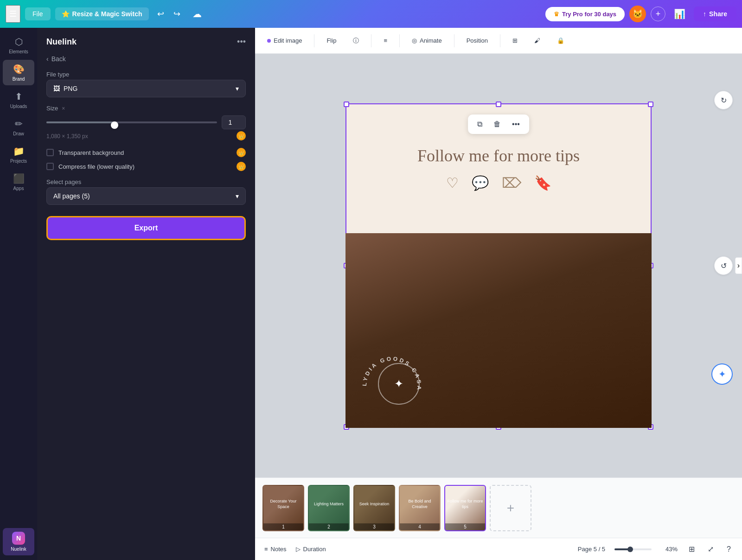 Image resolution: width=742 pixels, height=560 pixels. What do you see at coordinates (38, 14) in the screenshot?
I see `file-button: File` at bounding box center [38, 14].